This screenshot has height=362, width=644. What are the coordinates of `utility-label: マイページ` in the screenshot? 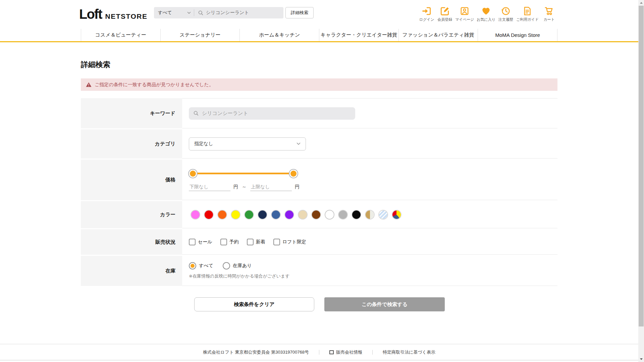 It's located at (465, 19).